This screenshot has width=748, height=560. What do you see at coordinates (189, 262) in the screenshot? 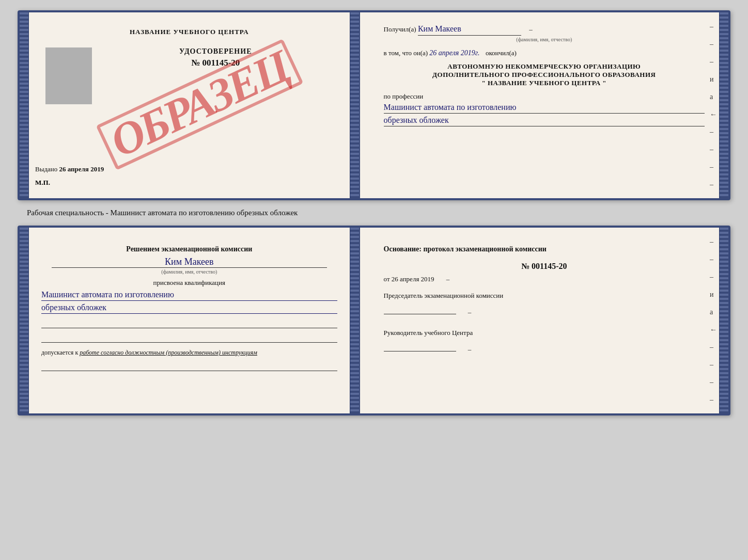
I see `person-name-bottom: Ким Макеев` at bounding box center [189, 262].